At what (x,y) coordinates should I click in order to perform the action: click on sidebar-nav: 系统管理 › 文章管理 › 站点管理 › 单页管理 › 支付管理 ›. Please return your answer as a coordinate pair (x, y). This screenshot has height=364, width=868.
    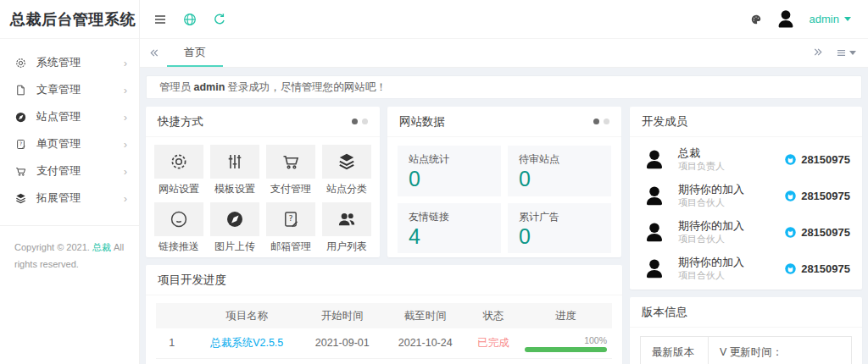
    Looking at the image, I should click on (70, 125).